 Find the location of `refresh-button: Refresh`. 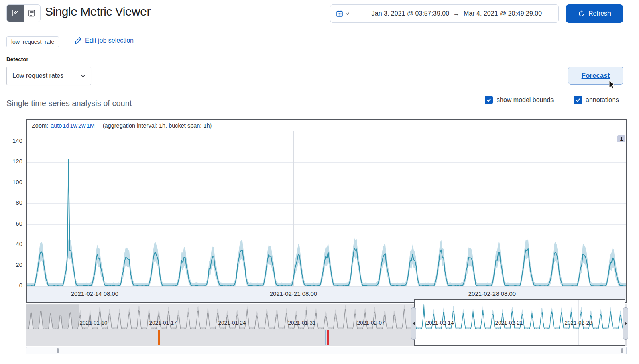

refresh-button: Refresh is located at coordinates (594, 14).